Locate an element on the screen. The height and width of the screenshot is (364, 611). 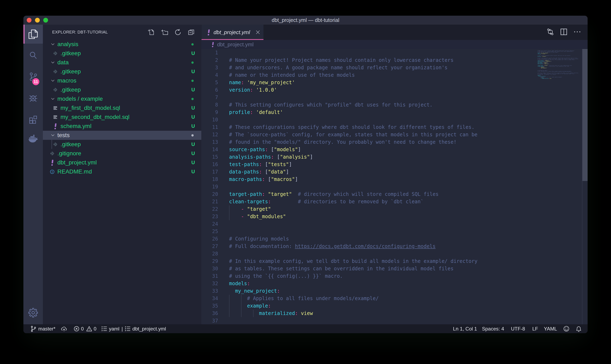
code-token: models is located at coordinates (238, 284).